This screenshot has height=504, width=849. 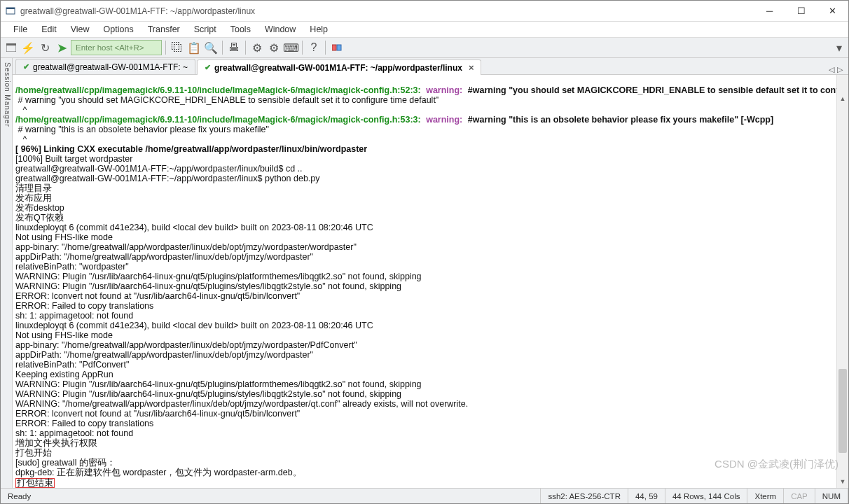 What do you see at coordinates (119, 29) in the screenshot?
I see `menu-options: Options` at bounding box center [119, 29].